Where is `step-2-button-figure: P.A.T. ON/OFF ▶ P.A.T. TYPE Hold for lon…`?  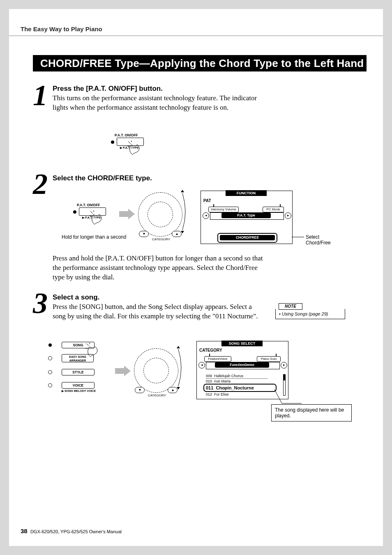 step-2-button-figure: P.A.T. ON/OFF ▶ P.A.T. TYPE Hold for lon… is located at coordinates (99, 224).